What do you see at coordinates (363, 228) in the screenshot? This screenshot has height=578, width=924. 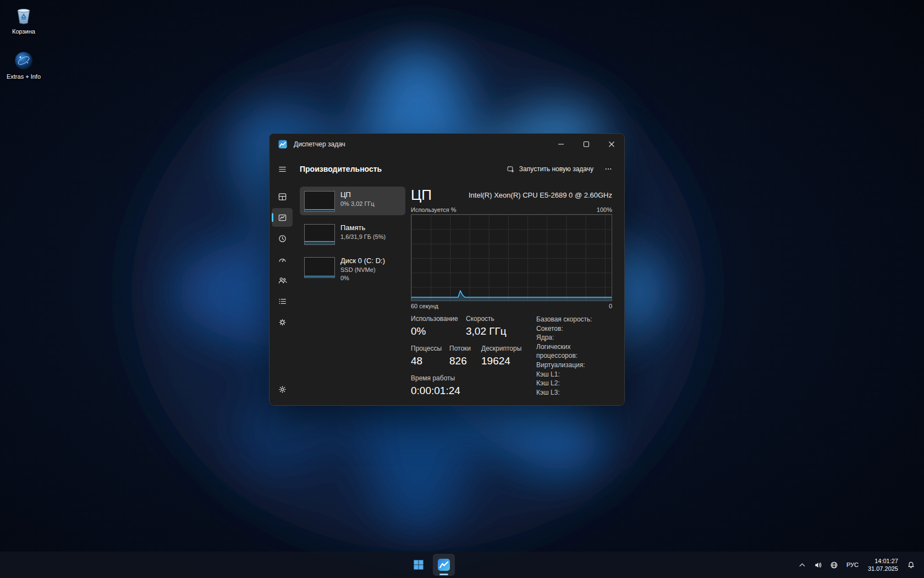 I see `metric-title: Память` at bounding box center [363, 228].